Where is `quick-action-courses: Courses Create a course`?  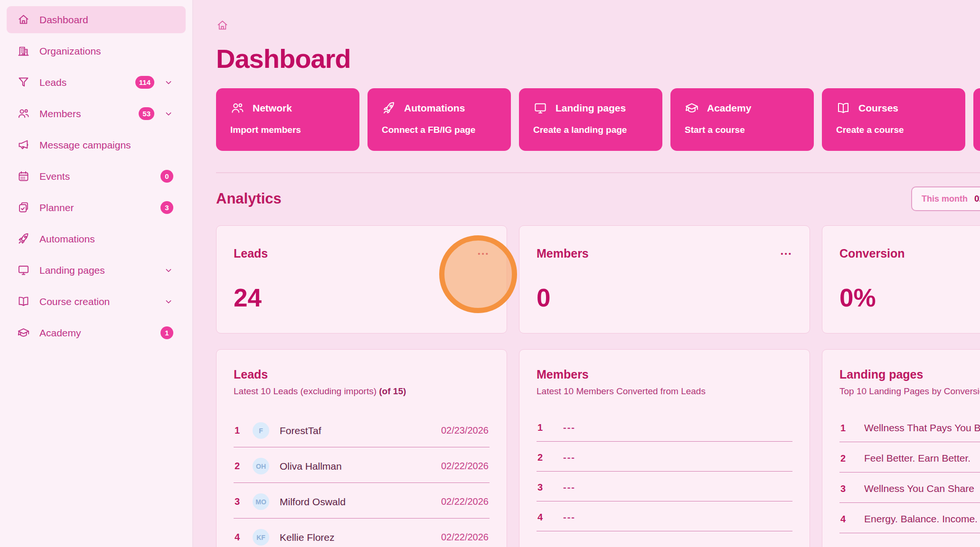 quick-action-courses: Courses Create a course is located at coordinates (894, 120).